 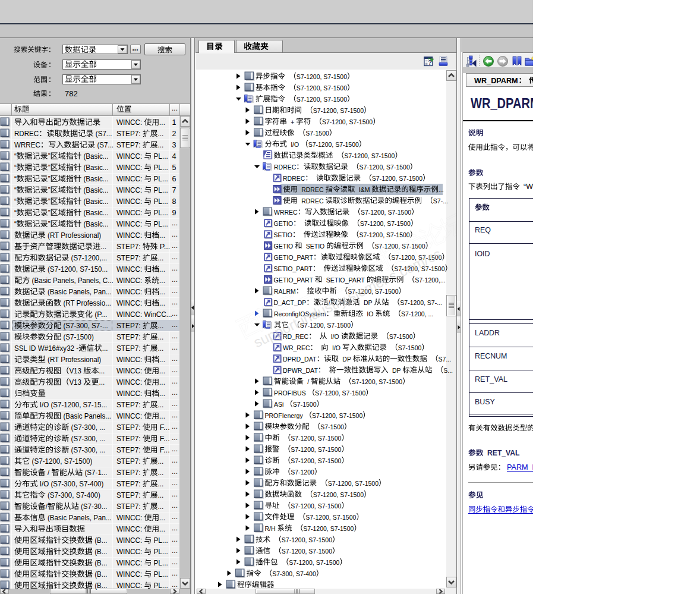 What do you see at coordinates (74, 495) in the screenshot?
I see `svg-text: (S7-300, S7-400)` at bounding box center [74, 495].